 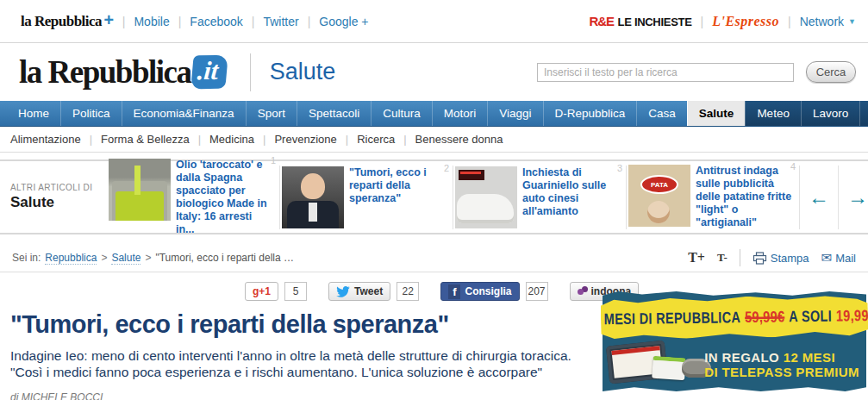 What do you see at coordinates (34, 114) in the screenshot?
I see `nav-tab-home: Home` at bounding box center [34, 114].